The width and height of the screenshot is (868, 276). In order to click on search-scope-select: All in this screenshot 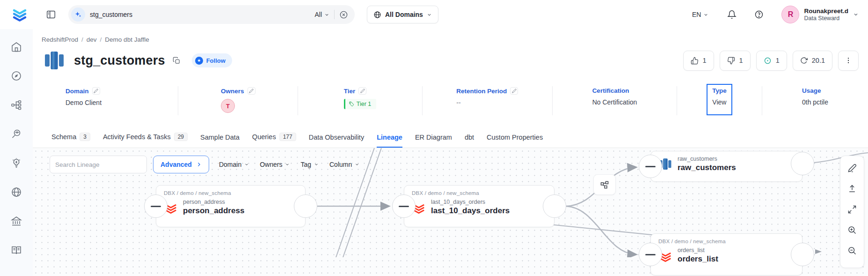, I will do `click(322, 15)`.